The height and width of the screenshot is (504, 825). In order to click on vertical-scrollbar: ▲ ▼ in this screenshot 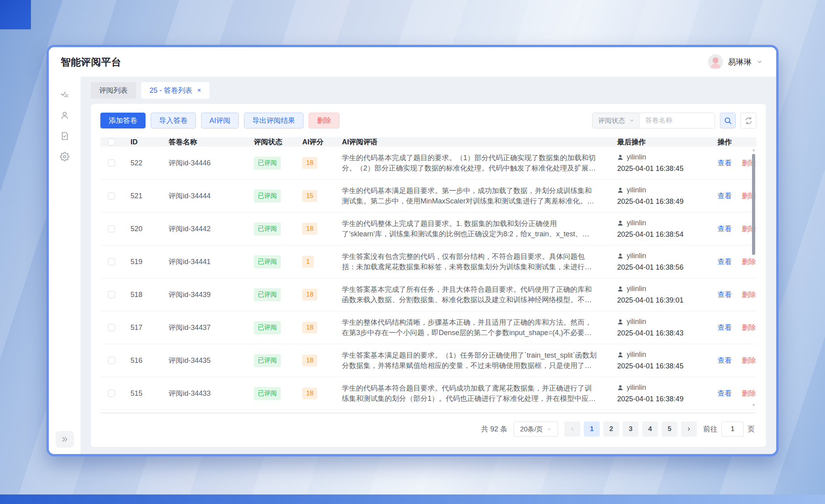, I will do `click(754, 278)`.